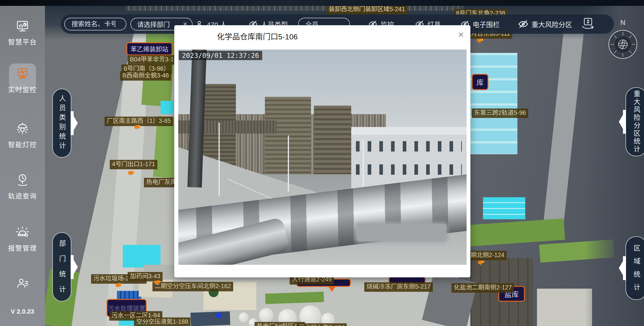 The height and width of the screenshot is (326, 644). I want to click on view-2d-toggle: 2, so click(588, 24).